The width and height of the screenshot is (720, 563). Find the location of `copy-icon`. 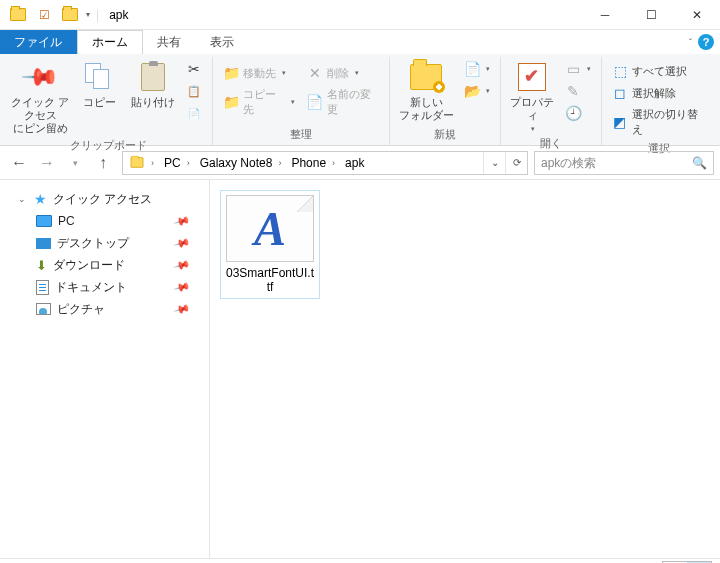

copy-icon is located at coordinates (99, 77).